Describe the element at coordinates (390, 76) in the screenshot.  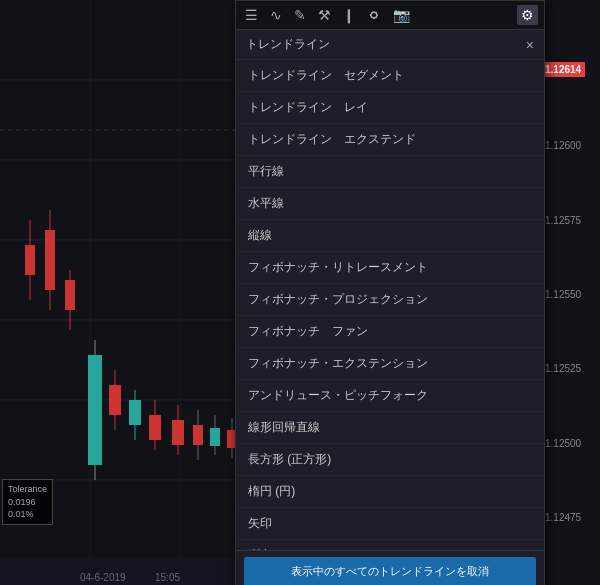
I see `menu-item-0: トレンドライン セグメント` at that location.